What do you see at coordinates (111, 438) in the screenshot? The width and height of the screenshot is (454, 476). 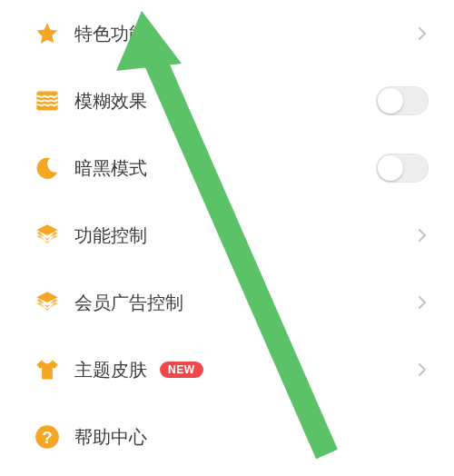 I see `item-label: 帮助中心` at bounding box center [111, 438].